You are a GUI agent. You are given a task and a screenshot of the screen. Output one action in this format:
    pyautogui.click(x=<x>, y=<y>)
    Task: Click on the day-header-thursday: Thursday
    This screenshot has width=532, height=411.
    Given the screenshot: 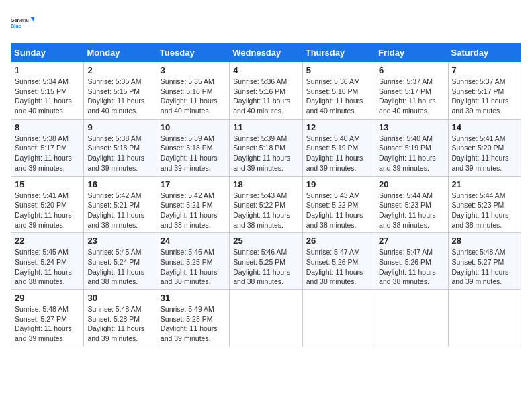 What is the action you would take?
    pyautogui.click(x=339, y=53)
    